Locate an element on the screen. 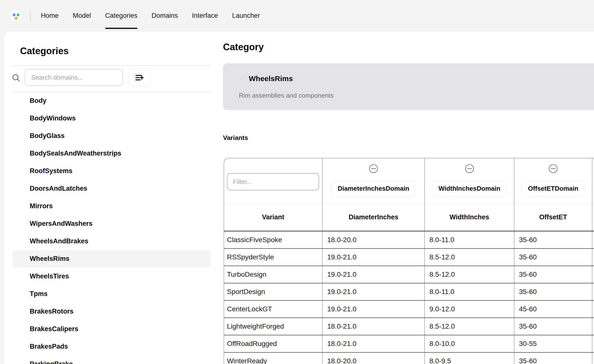 Image resolution: width=594 pixels, height=364 pixels. category-dot-icon is located at coordinates (241, 79).